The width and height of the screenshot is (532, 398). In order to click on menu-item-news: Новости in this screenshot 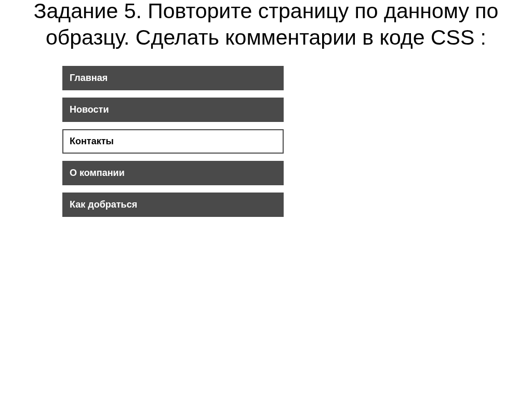, I will do `click(173, 110)`.